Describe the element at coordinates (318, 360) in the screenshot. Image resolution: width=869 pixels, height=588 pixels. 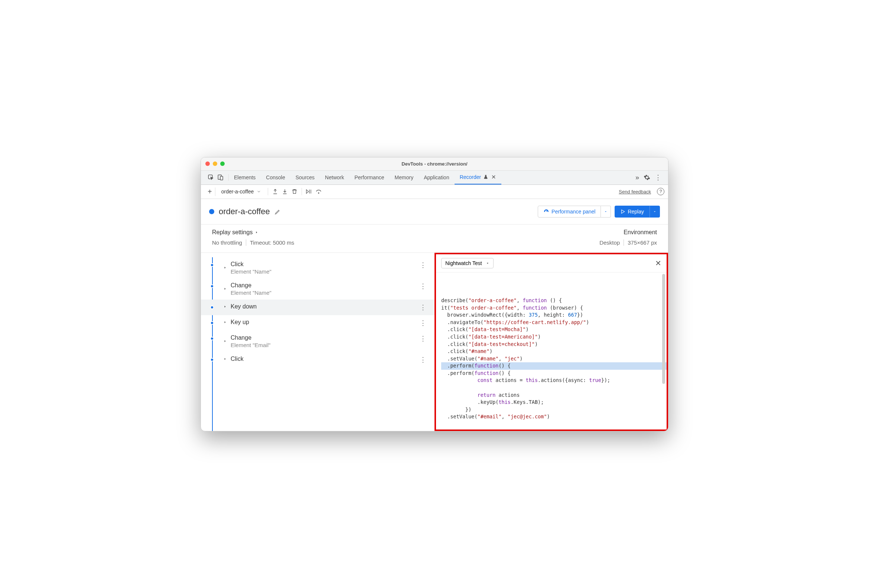
I see `step-row: Click ⋮` at that location.